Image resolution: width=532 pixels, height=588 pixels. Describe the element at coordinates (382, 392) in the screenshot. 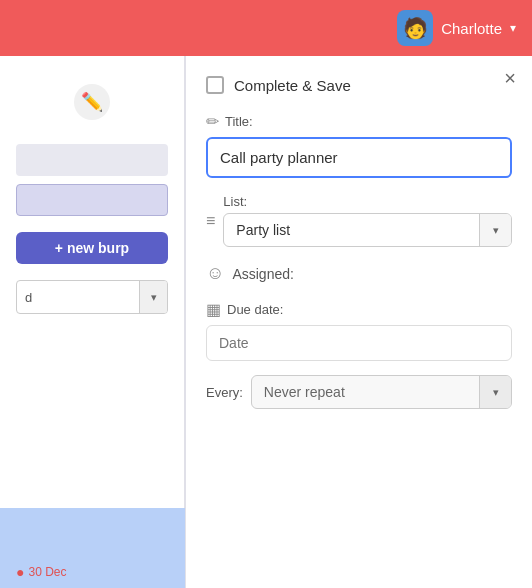

I see `every-dropdown: Never repeat ▾` at that location.